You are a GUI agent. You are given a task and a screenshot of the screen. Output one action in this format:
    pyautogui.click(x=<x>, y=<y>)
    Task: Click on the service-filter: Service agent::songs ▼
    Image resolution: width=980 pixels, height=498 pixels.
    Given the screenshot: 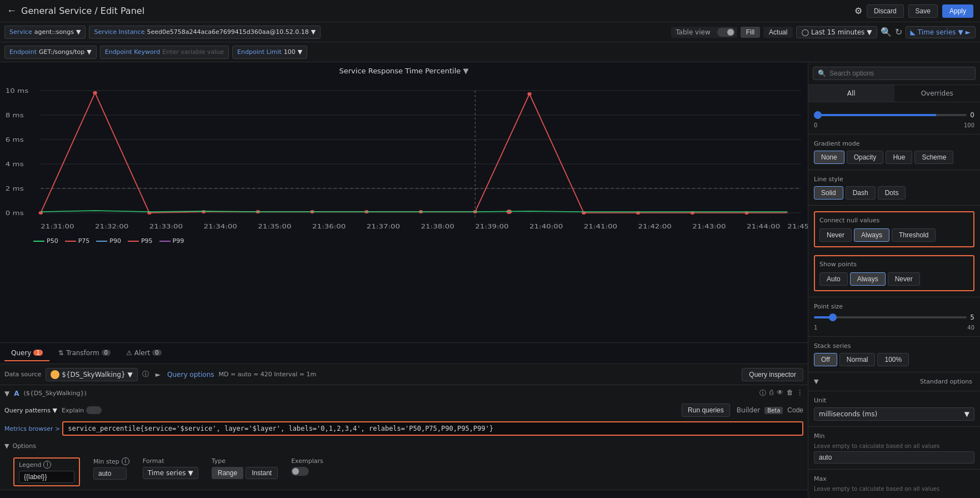 What is the action you would take?
    pyautogui.click(x=45, y=32)
    